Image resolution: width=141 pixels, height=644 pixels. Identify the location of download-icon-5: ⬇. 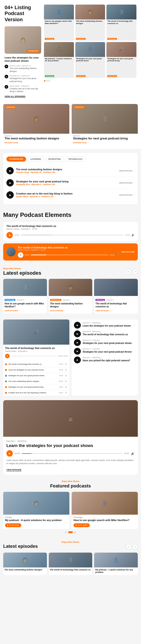
(66, 387).